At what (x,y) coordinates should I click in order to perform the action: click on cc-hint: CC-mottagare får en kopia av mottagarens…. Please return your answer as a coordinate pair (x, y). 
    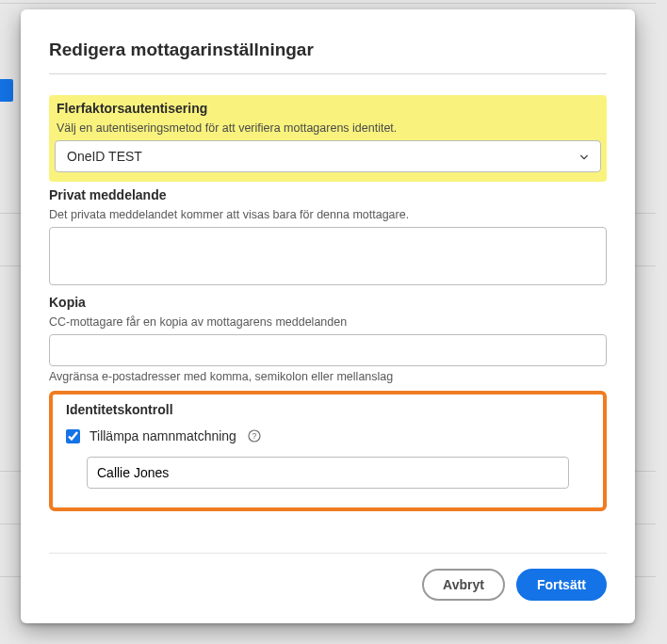
    Looking at the image, I should click on (328, 322).